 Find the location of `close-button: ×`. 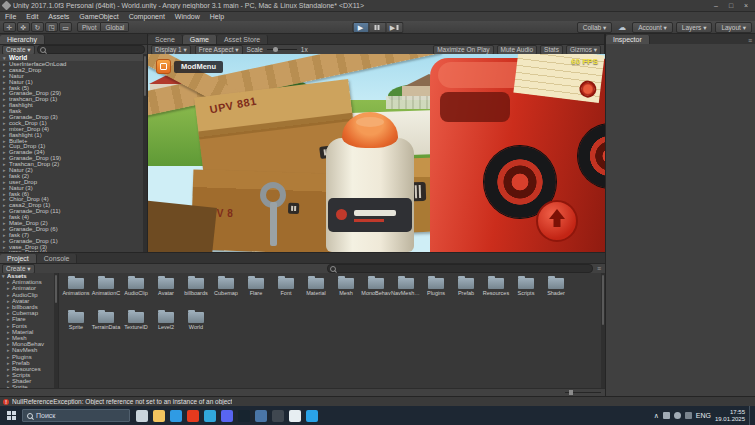

close-button: × is located at coordinates (746, 6).